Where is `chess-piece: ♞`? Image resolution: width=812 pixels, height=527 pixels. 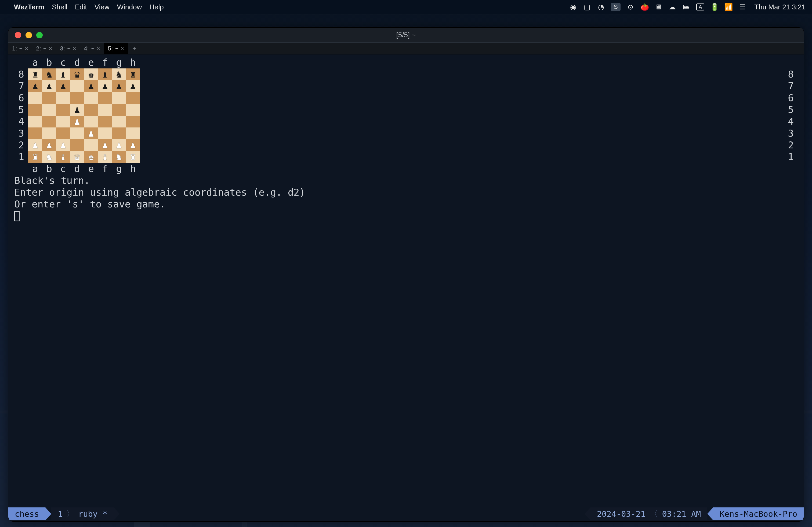
chess-piece: ♞ is located at coordinates (119, 74).